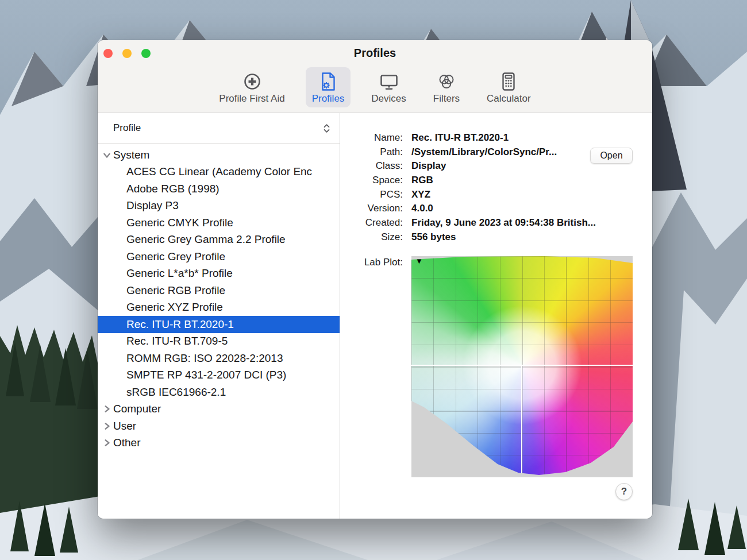  What do you see at coordinates (176, 392) in the screenshot?
I see `profile-item-label: sRGB IEC61966-2.1` at bounding box center [176, 392].